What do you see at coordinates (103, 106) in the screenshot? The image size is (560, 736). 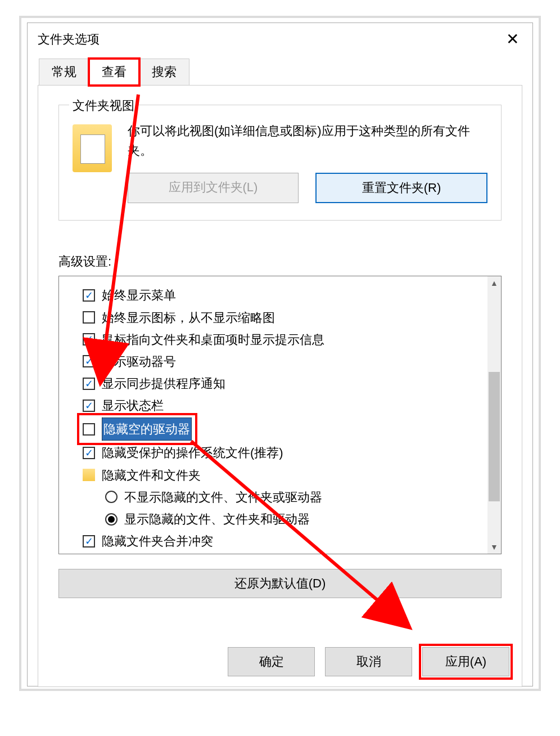 I see `group-title: 文件夹视图` at bounding box center [103, 106].